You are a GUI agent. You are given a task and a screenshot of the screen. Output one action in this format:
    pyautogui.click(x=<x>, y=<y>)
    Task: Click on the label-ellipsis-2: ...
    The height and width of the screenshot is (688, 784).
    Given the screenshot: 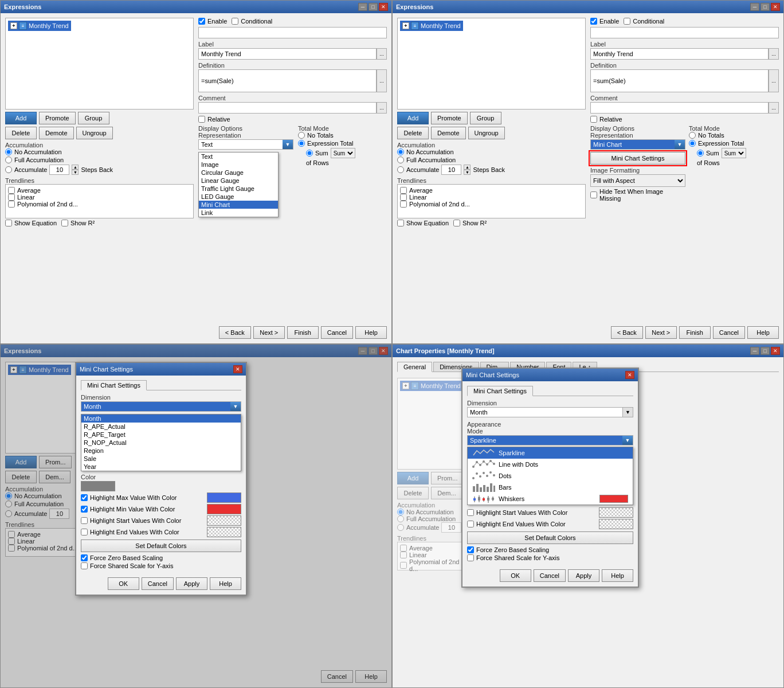 What is the action you would take?
    pyautogui.click(x=774, y=54)
    